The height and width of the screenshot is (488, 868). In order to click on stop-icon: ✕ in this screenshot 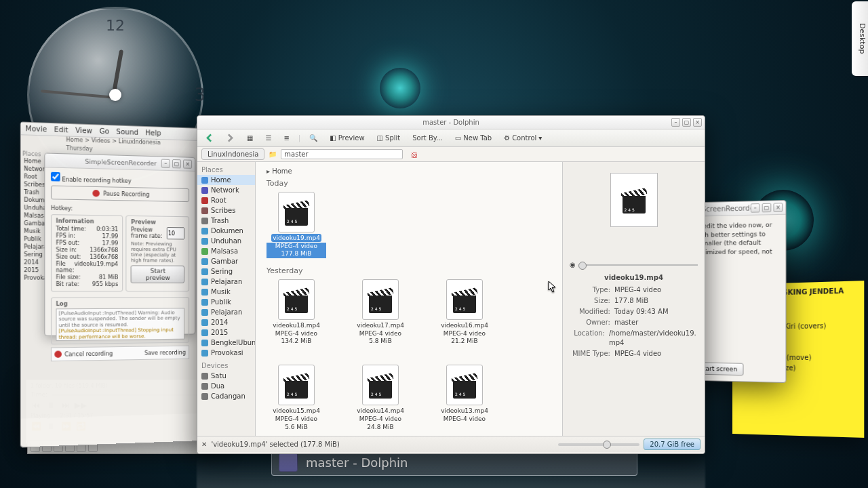, I will do `click(204, 445)`.